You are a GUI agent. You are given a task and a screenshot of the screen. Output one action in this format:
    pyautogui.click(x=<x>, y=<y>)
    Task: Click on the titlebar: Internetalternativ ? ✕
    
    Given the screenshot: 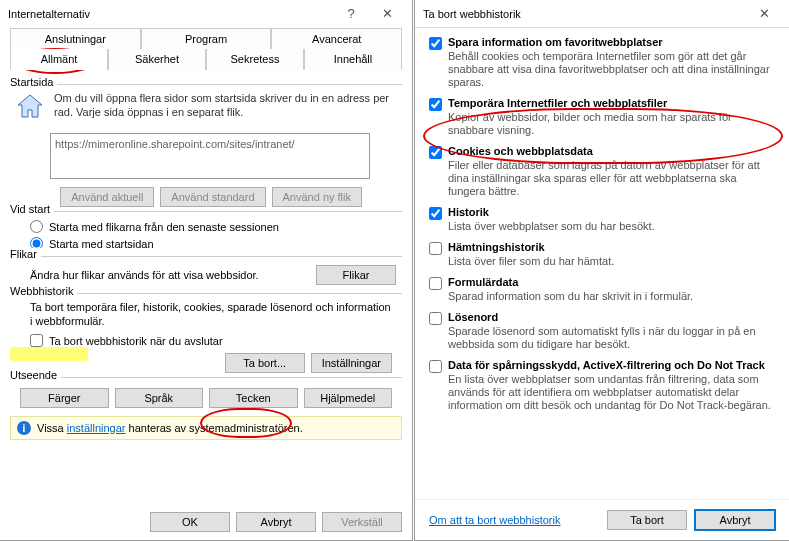 What is the action you would take?
    pyautogui.click(x=206, y=14)
    